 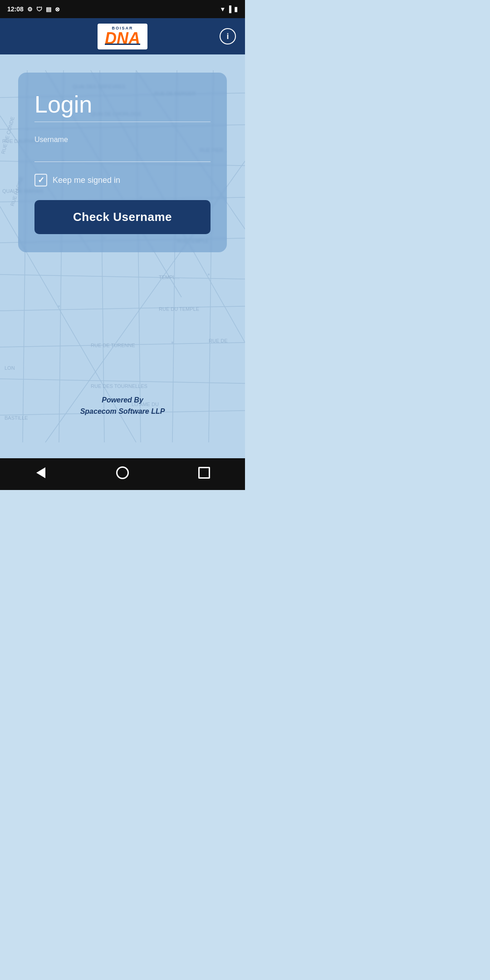 What do you see at coordinates (229, 9) in the screenshot?
I see `signal-icon: ▐` at bounding box center [229, 9].